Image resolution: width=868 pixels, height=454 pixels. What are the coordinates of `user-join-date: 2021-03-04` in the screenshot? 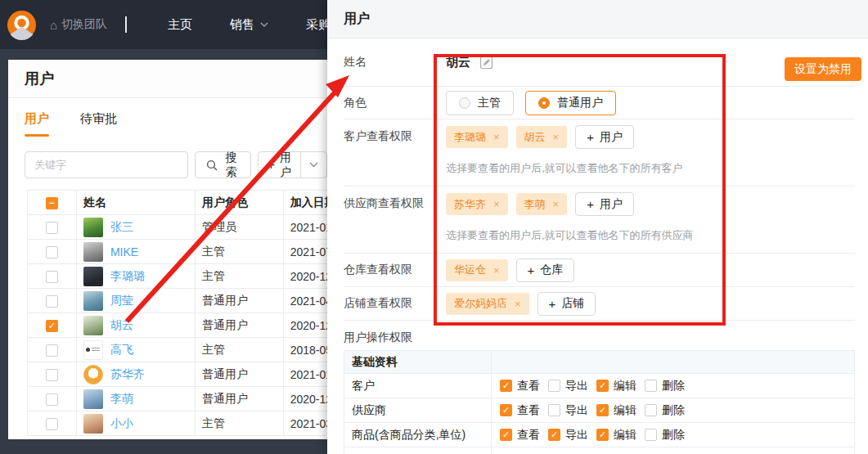 It's located at (305, 424).